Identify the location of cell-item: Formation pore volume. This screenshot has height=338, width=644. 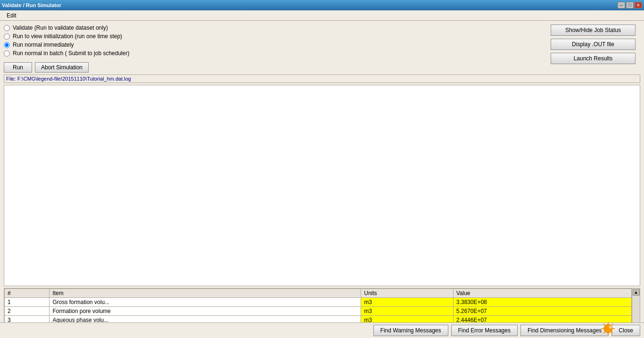
(206, 311).